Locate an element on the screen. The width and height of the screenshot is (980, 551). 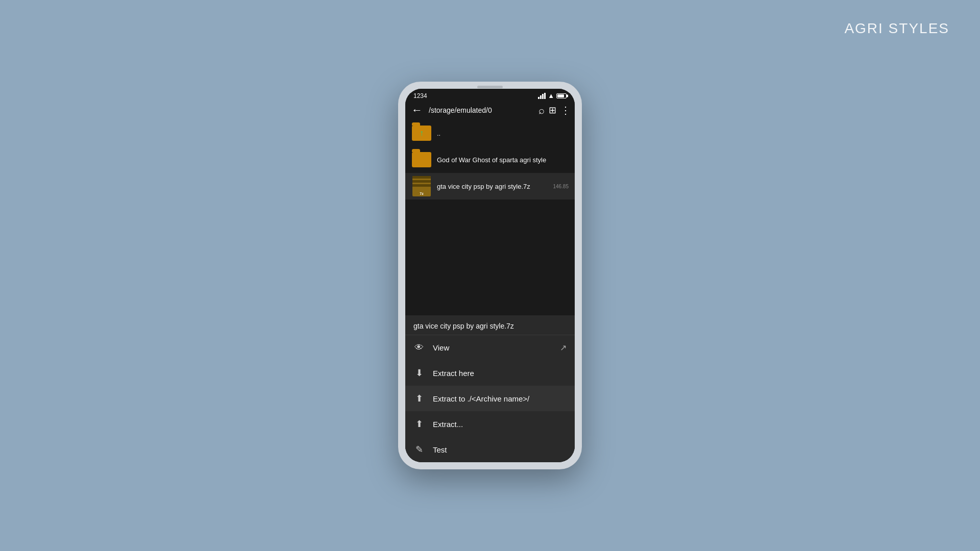
status-time: 1234 is located at coordinates (421, 96).